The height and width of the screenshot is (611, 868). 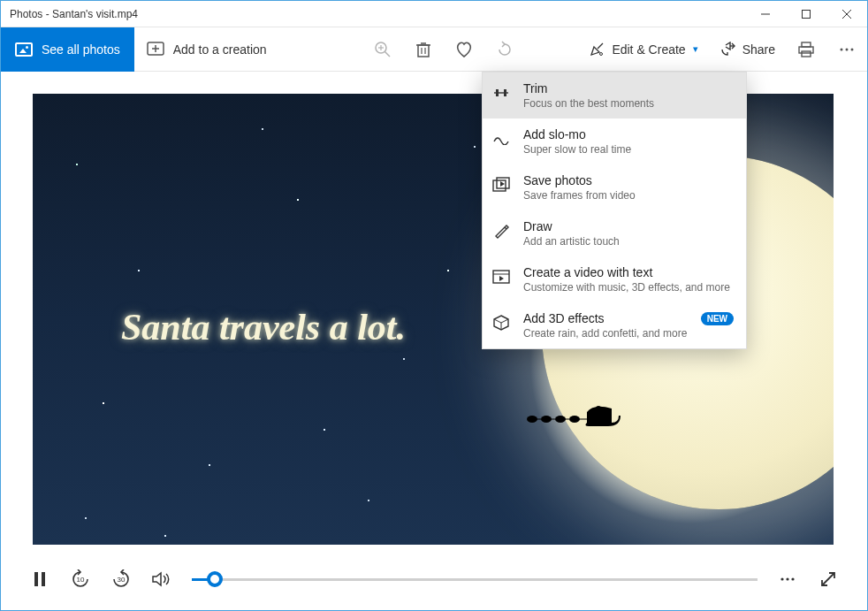 What do you see at coordinates (423, 50) in the screenshot?
I see `delete-button` at bounding box center [423, 50].